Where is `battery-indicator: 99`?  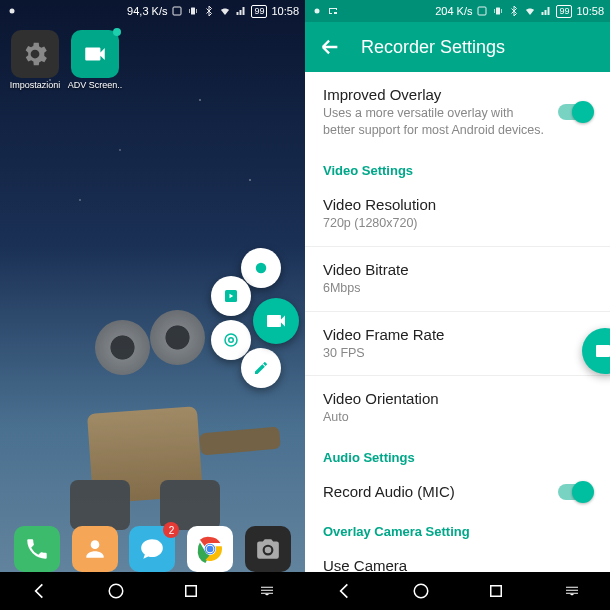
battery-indicator: 99 is located at coordinates (564, 12).